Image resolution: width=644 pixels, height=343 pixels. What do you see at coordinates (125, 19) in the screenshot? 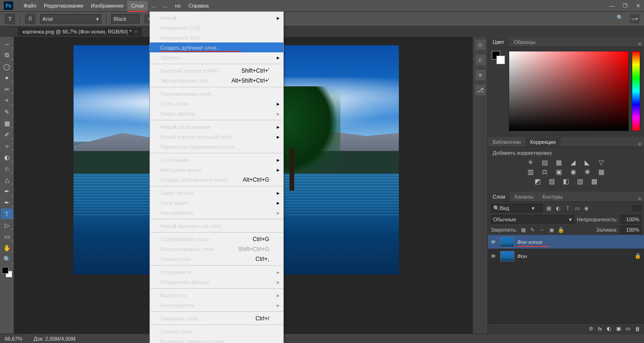
I see `font-color-select: Black` at bounding box center [125, 19].